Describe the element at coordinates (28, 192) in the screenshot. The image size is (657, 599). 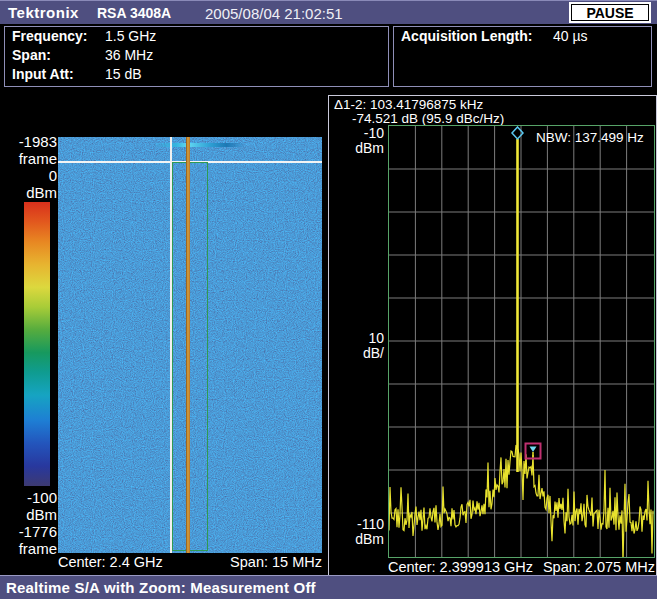
I see `colorbar-top-level-unit: dBm` at that location.